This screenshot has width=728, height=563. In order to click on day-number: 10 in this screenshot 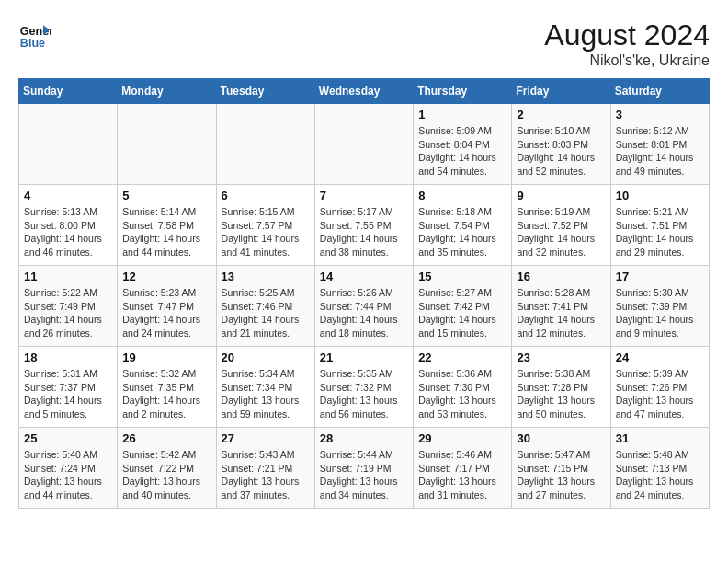, I will do `click(660, 195)`.